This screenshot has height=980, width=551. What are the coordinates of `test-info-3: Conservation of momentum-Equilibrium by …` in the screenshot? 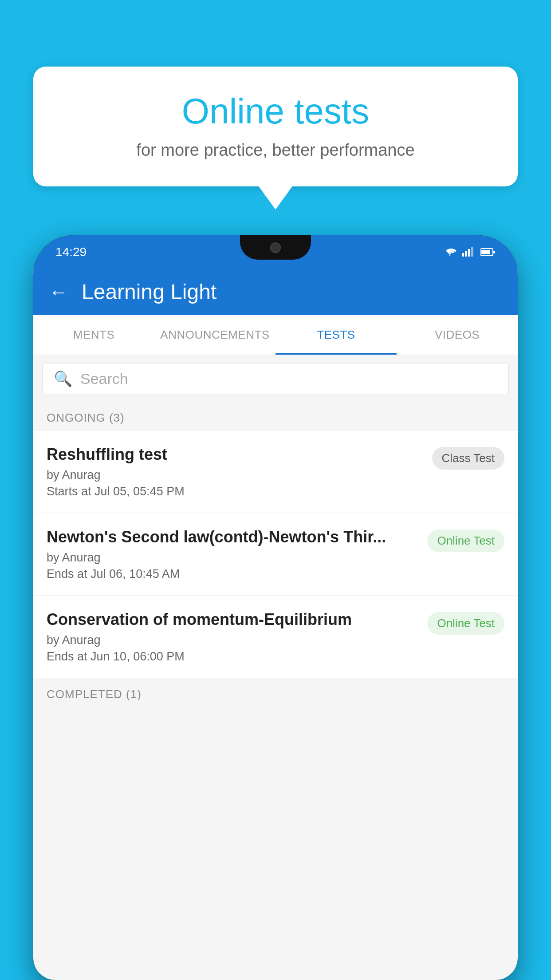 It's located at (232, 637).